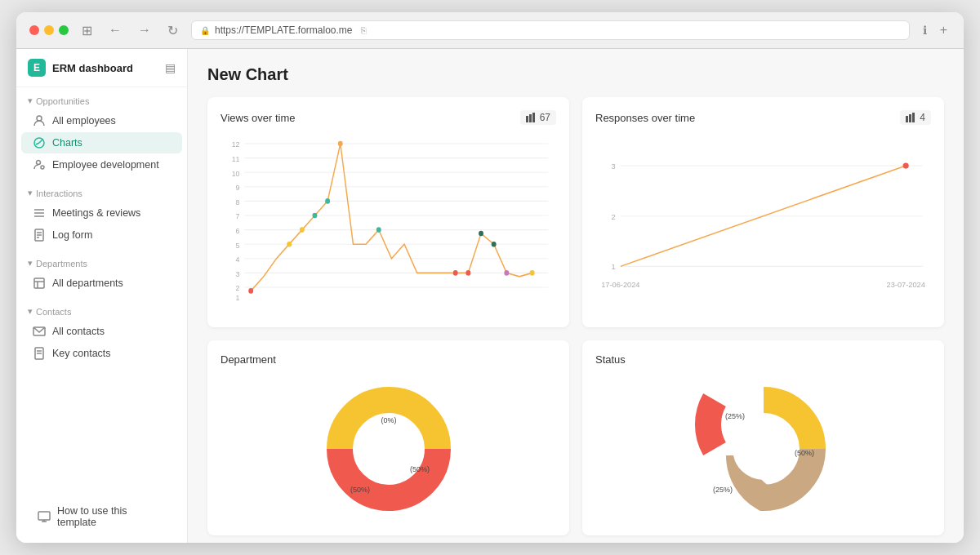  I want to click on new-tab-button: +, so click(944, 30).